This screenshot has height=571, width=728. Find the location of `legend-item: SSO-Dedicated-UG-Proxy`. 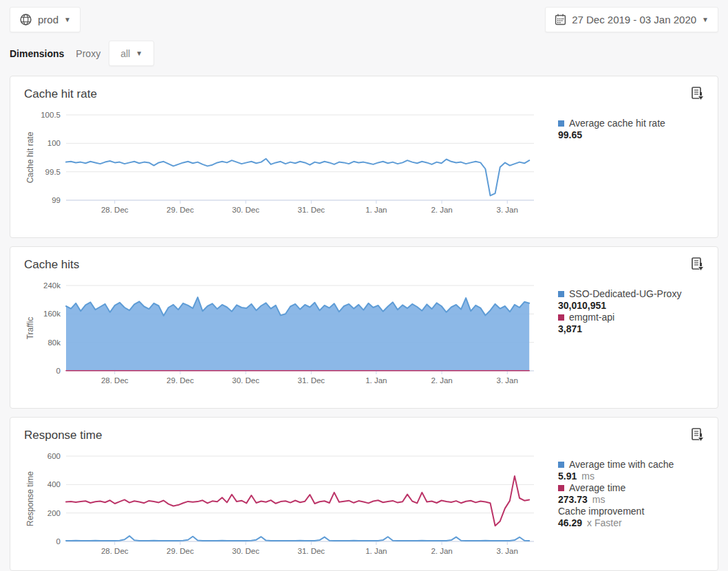

legend-item: SSO-Dedicated-UG-Proxy is located at coordinates (631, 294).